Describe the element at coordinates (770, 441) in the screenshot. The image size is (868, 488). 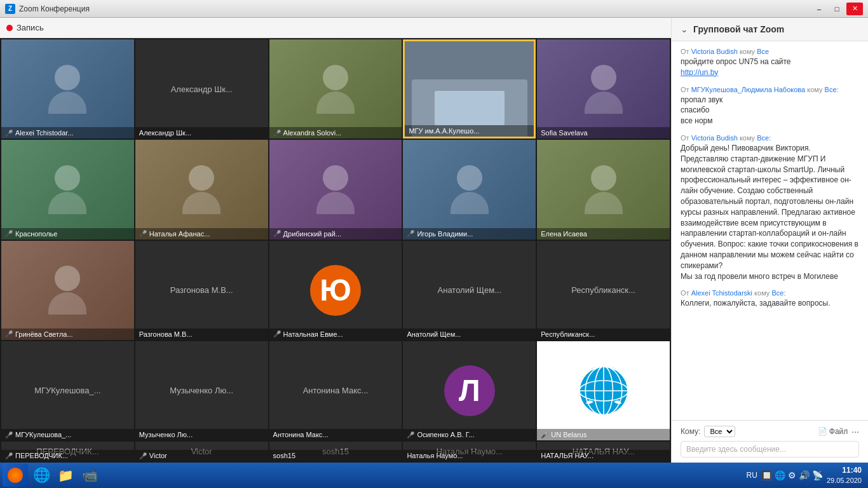
I see `chat-footer: Кому: Все 📄 Файл ··· Введите здесь сообщ…` at that location.